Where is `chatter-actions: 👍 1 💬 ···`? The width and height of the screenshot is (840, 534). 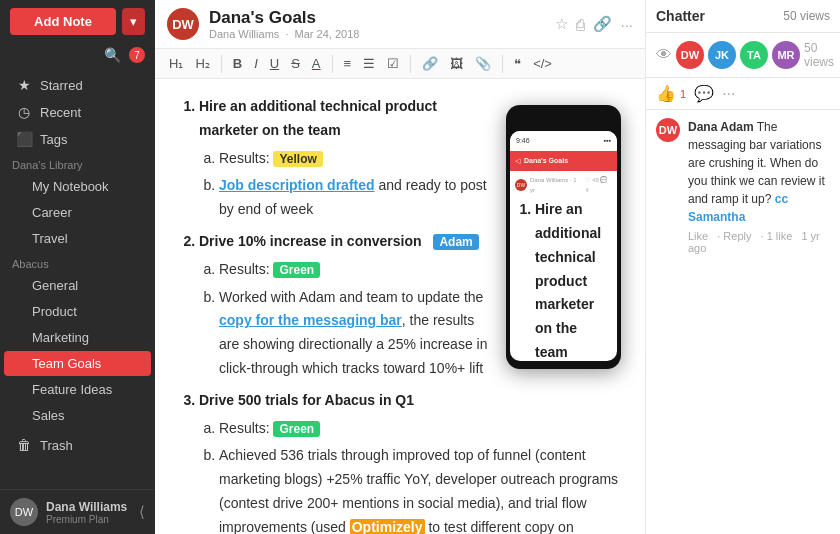 chatter-actions: 👍 1 💬 ··· is located at coordinates (743, 94).